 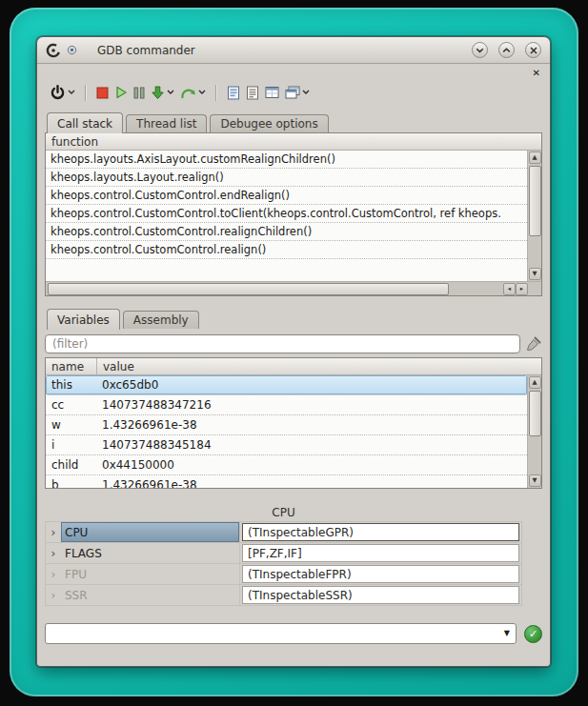 What do you see at coordinates (276, 213) in the screenshot?
I see `frame-function: kheops.control.CustomControl.toClient(kh…` at bounding box center [276, 213].